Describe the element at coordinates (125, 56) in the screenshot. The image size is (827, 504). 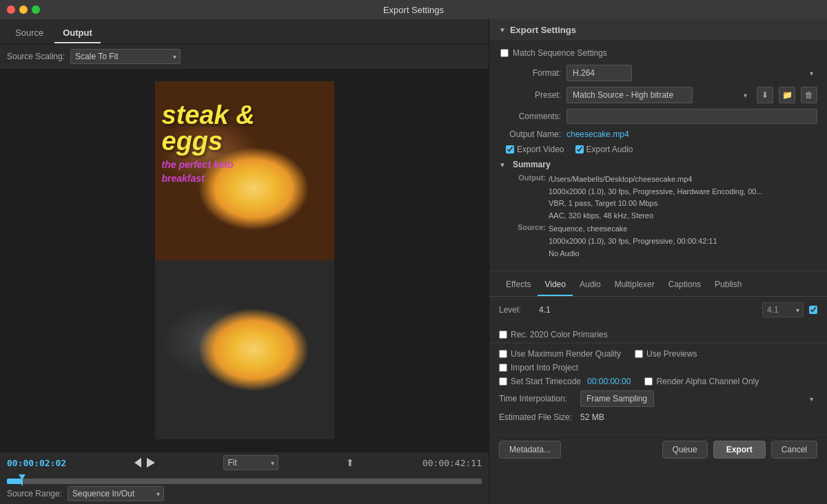
I see `source-scaling-select: Scale To Fit Scale To Fill Stretch To Fi…` at that location.